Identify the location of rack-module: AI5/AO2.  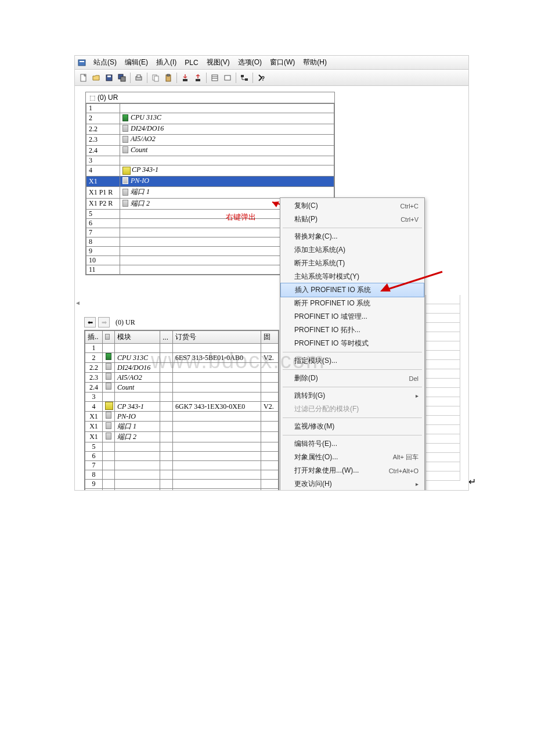
(228, 141).